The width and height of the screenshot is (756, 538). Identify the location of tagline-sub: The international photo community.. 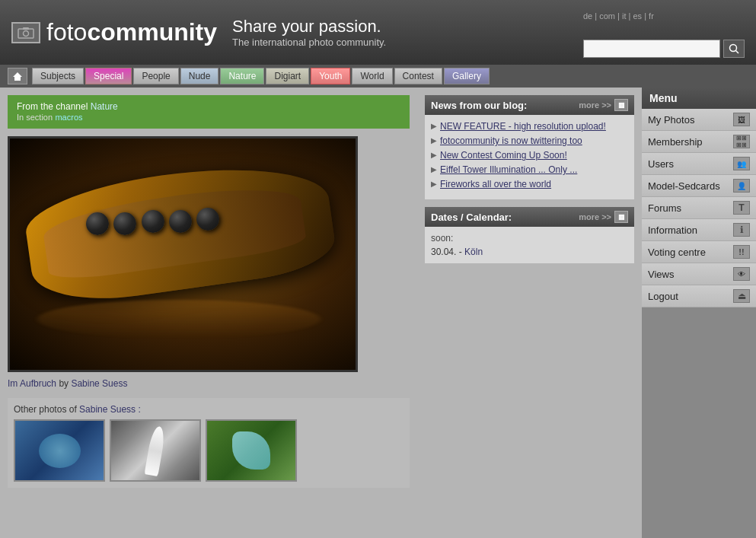
(408, 43).